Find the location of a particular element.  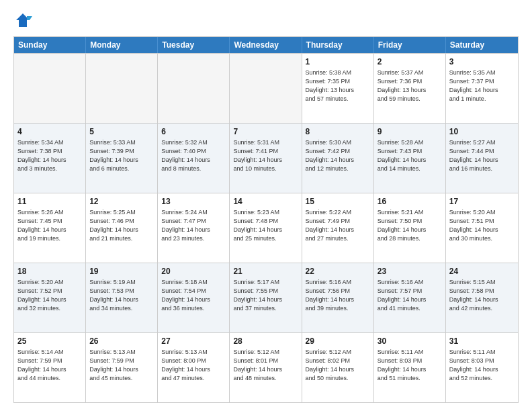

cal-cell-1-7: 3Sunrise: 5:35 AM Sunset: 7:37 PM Daylig… is located at coordinates (482, 89).